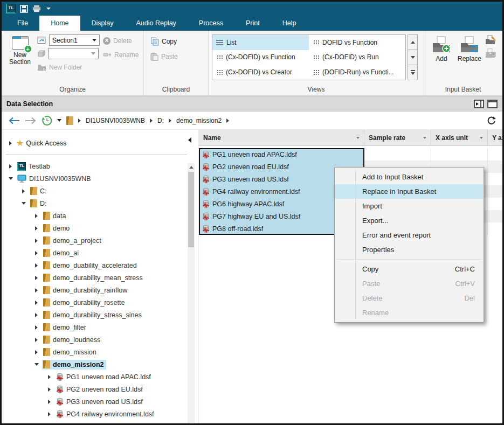 This screenshot has width=504, height=425. I want to click on view-cx-dofid-vs-function: (Cx-DOFID) vs Function, so click(261, 58).